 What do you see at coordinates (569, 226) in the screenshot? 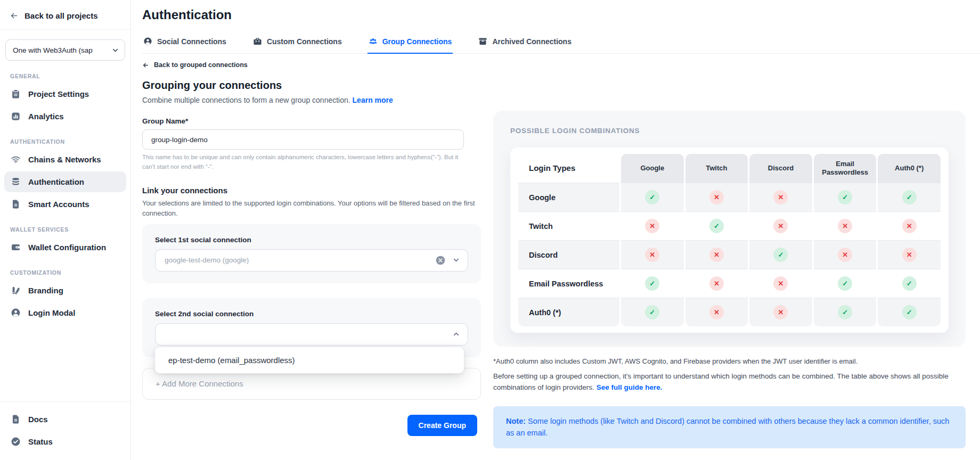
I see `row-label: Twitch` at bounding box center [569, 226].